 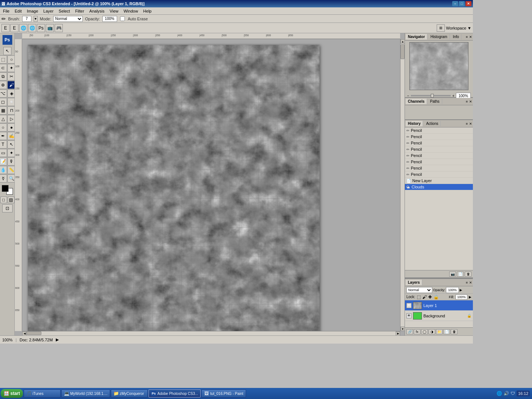 What do you see at coordinates (97, 11) in the screenshot?
I see `menu-analysis: Analysis` at bounding box center [97, 11].